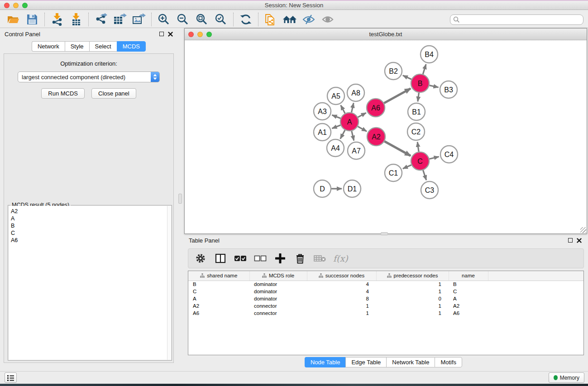  What do you see at coordinates (343, 135) in the screenshot?
I see `graph-edge-A-A4` at bounding box center [343, 135].